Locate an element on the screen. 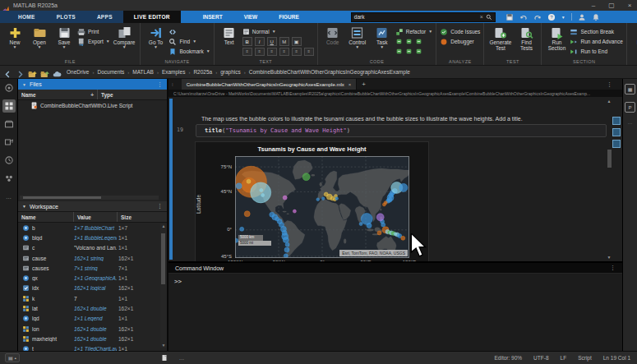 The image size is (637, 364). figure-output: Tsunamis by Cause and Wave Height Latitu… is located at coordinates (312, 201).